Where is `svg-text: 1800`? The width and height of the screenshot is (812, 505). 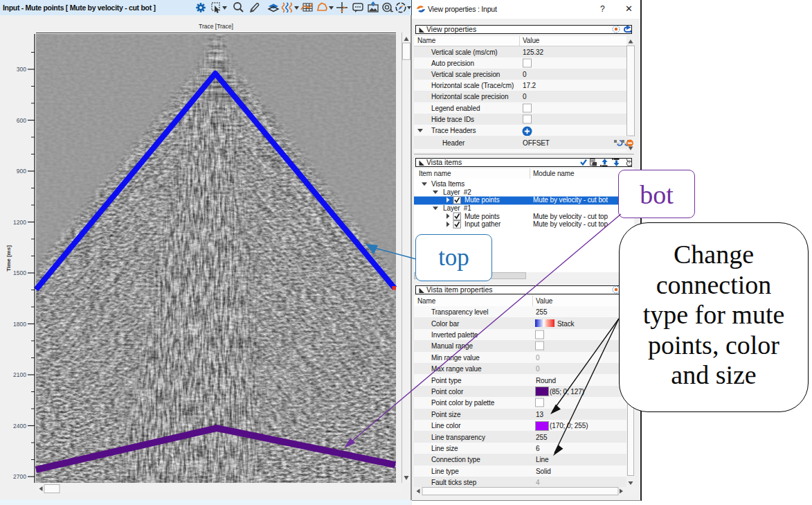
svg-text: 1800 is located at coordinates (19, 324).